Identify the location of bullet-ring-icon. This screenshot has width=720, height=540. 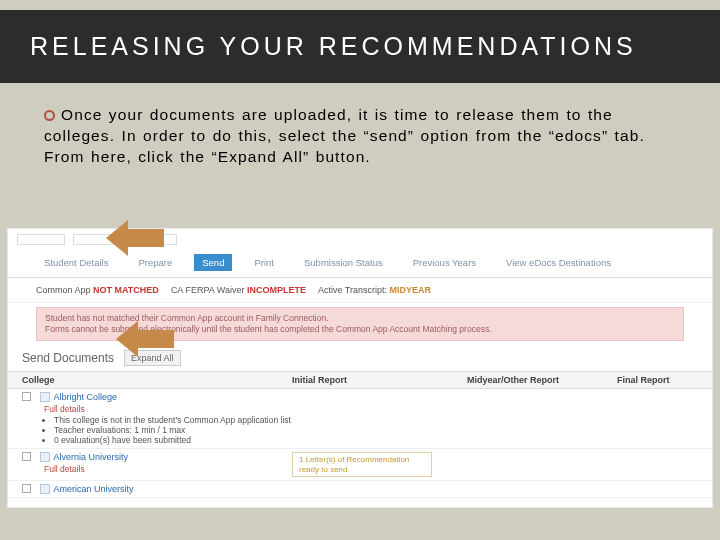
(50, 116).